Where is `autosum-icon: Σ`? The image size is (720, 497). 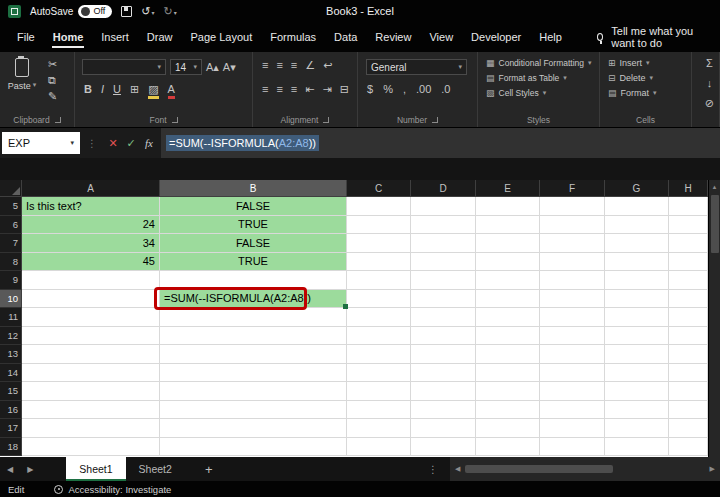 autosum-icon: Σ is located at coordinates (710, 64).